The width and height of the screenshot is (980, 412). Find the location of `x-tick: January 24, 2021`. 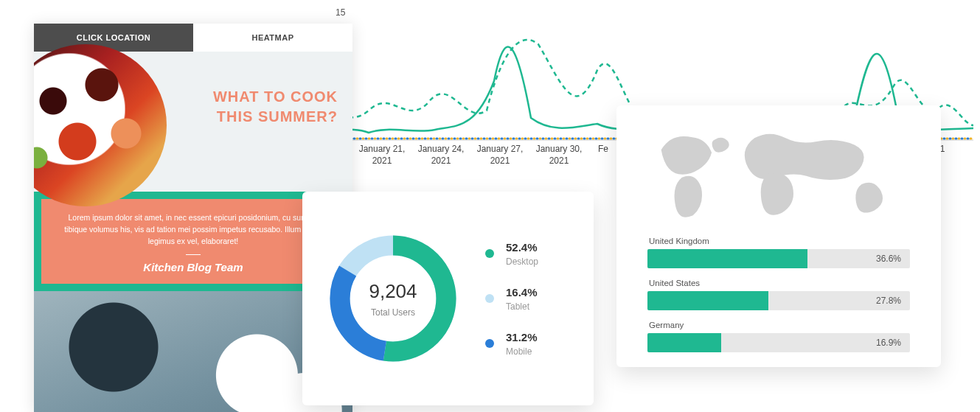

x-tick: January 24, 2021 is located at coordinates (441, 158).